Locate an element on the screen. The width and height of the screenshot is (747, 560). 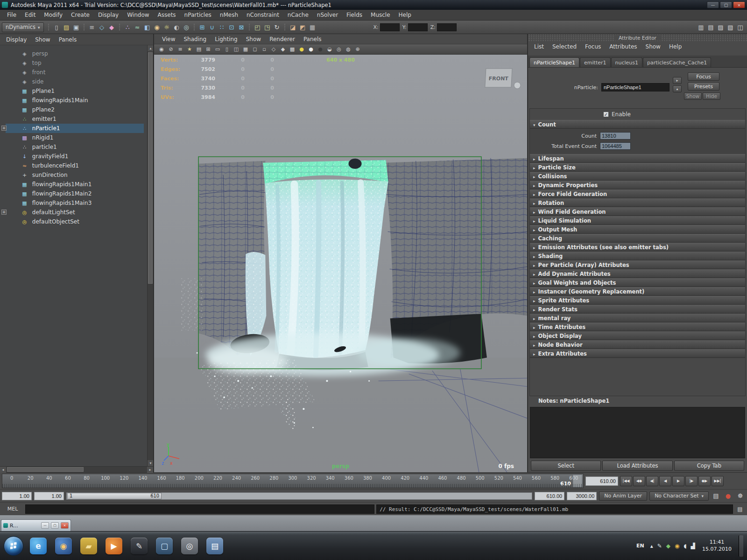
step-forward-key-button: ◆▶ is located at coordinates (705, 481).